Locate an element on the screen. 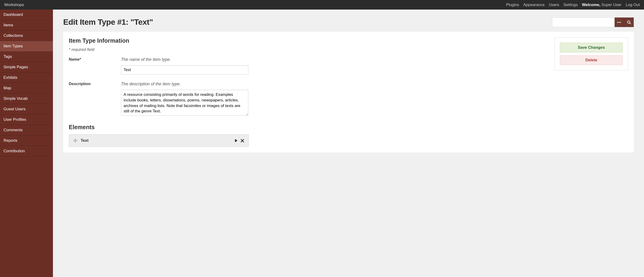 The width and height of the screenshot is (644, 277). description-help: The description of the item type. is located at coordinates (334, 84).